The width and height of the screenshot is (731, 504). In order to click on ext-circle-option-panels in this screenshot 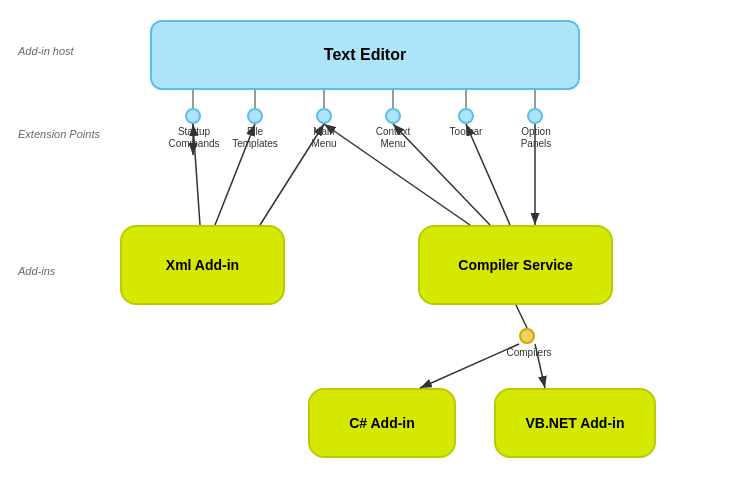, I will do `click(535, 116)`.